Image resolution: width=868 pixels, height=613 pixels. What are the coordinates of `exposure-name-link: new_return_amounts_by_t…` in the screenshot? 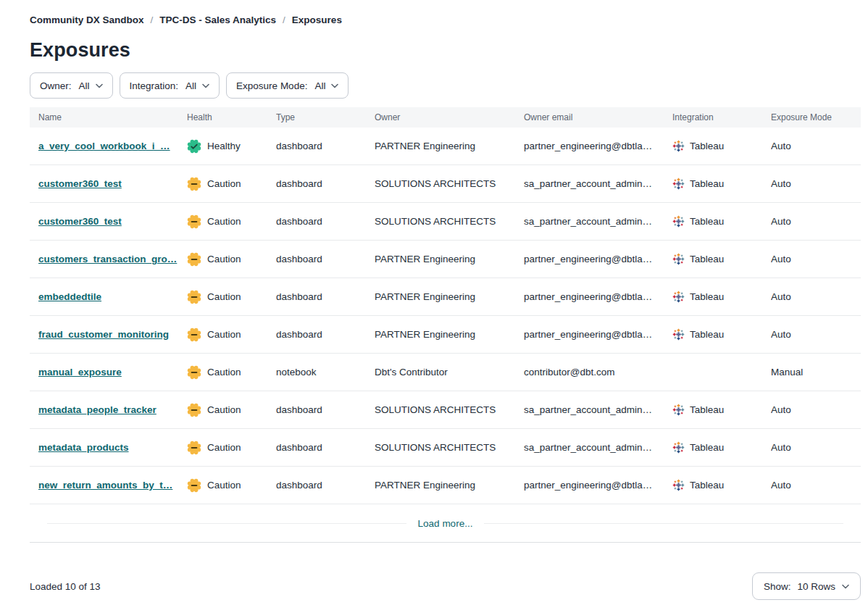 It's located at (106, 485).